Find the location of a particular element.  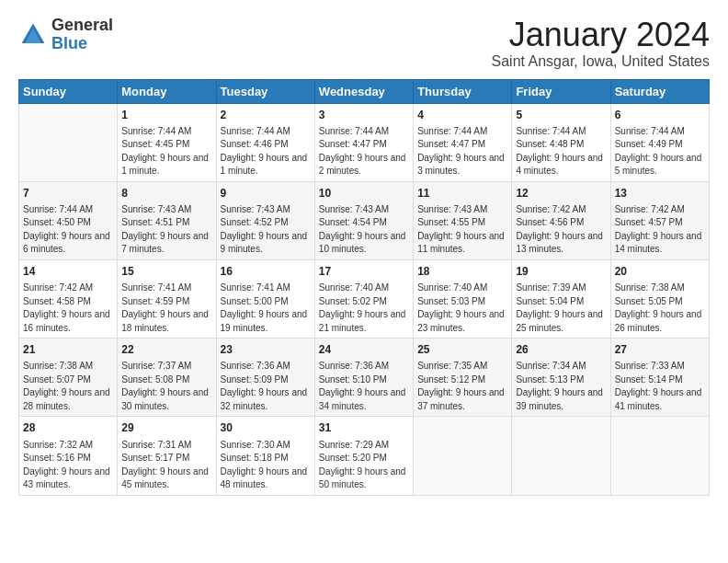

calendar-cell: 9Sunrise: 7:43 AMSunset: 4:52 PMDaylight… is located at coordinates (265, 221).